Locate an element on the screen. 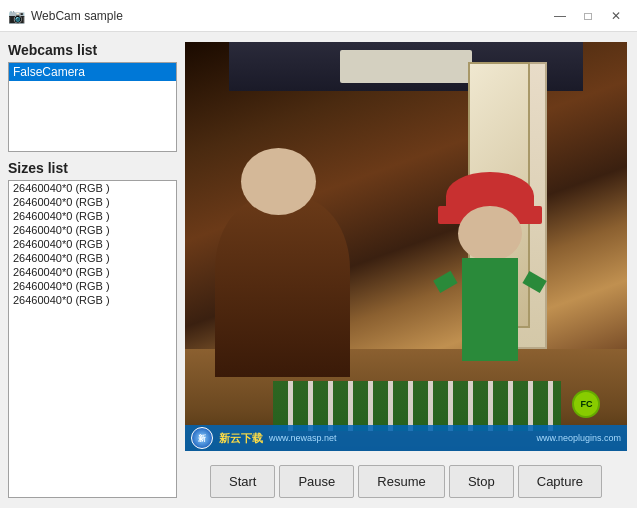  close-button: ✕ is located at coordinates (616, 16).